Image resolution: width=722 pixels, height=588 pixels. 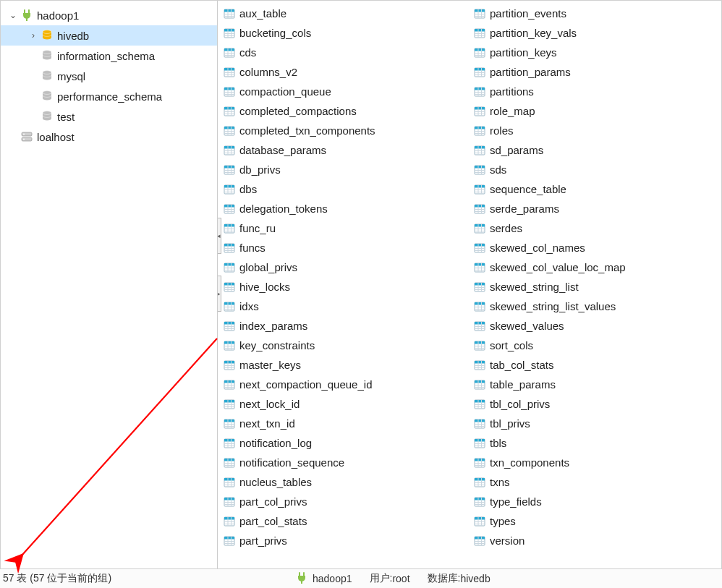 What do you see at coordinates (596, 91) in the screenshot?
I see `table-item: partitions` at bounding box center [596, 91].